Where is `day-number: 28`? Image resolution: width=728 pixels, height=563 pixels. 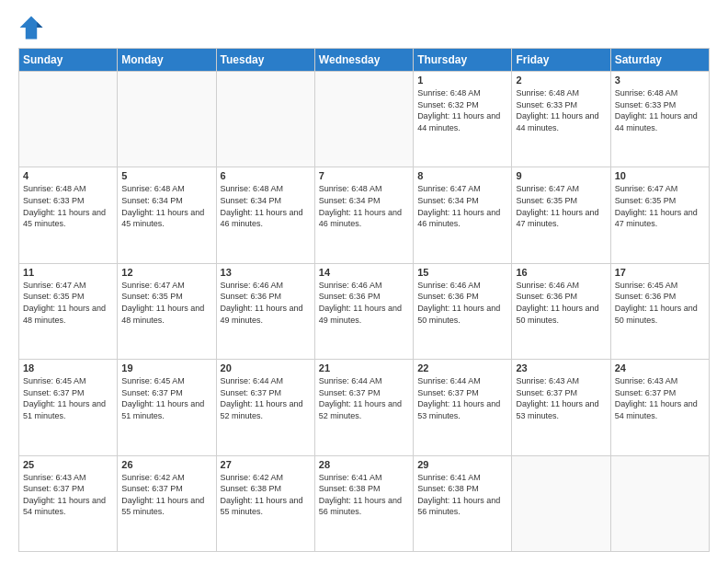
day-number: 28 is located at coordinates (364, 465).